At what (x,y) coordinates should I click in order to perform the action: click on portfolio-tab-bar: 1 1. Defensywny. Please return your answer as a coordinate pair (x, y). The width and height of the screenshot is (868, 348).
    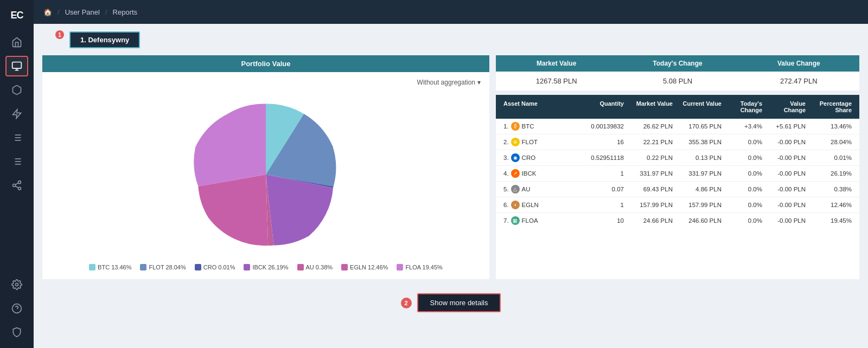
    Looking at the image, I should click on (451, 37).